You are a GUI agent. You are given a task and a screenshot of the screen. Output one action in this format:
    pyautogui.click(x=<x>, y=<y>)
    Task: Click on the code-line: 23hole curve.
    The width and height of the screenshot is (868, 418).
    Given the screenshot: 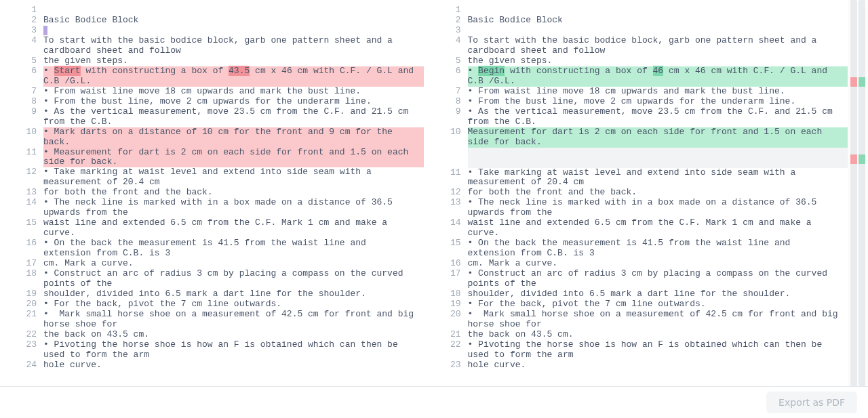 What is the action you would take?
    pyautogui.click(x=636, y=366)
    